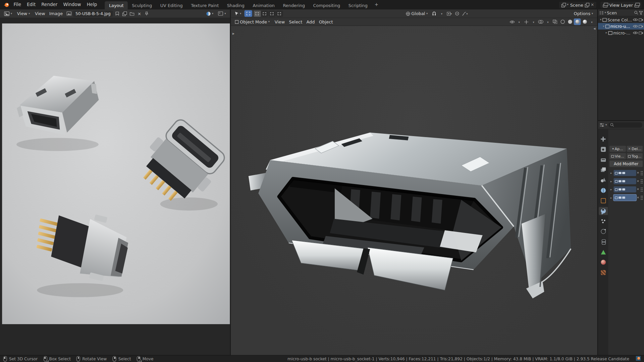 Image resolution: width=644 pixels, height=362 pixels. What do you see at coordinates (641, 13) in the screenshot?
I see `filter-icon` at bounding box center [641, 13].